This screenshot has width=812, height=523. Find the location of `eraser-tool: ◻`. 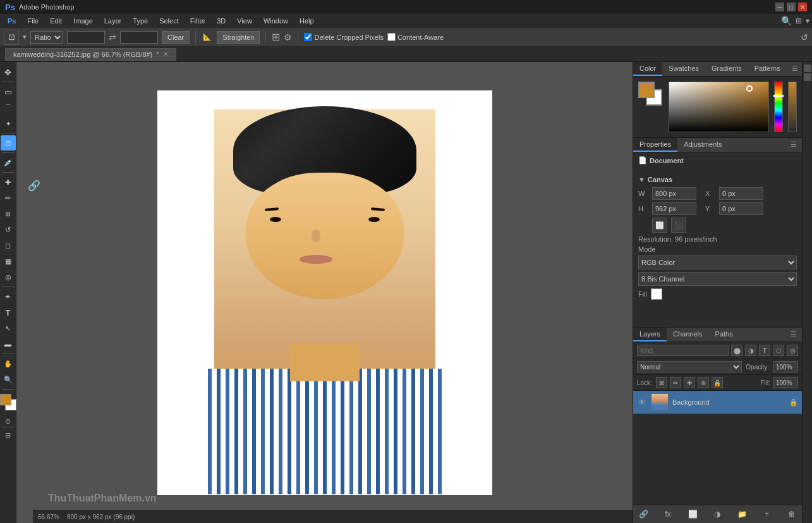

eraser-tool: ◻ is located at coordinates (8, 245).